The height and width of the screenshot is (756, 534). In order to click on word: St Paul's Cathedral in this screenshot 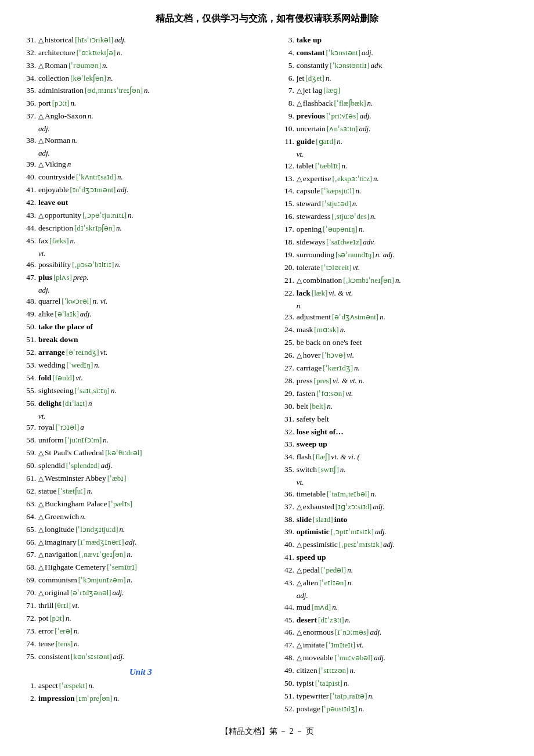, I will do `click(74, 453)`.